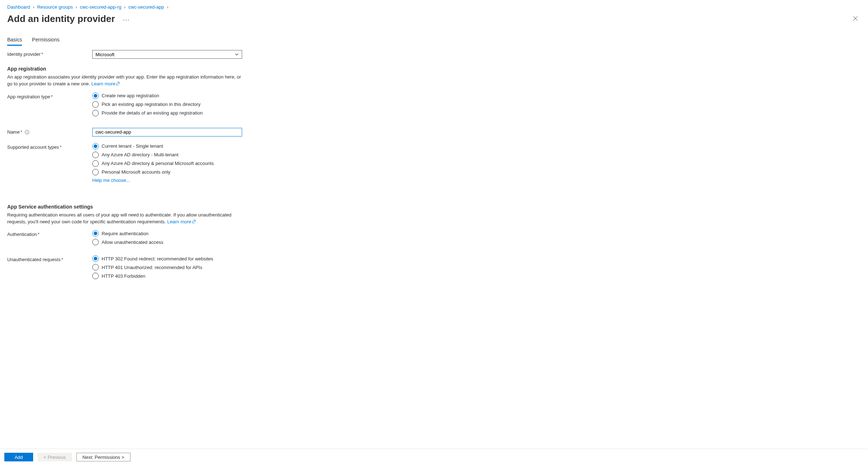  I want to click on app-registration-type-label: App registration type, so click(29, 97).